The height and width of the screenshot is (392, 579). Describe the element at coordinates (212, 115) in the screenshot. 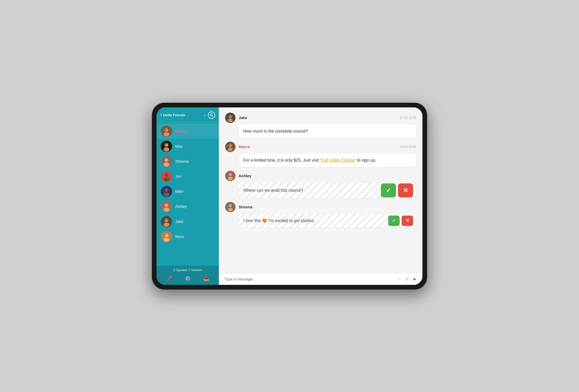

I see `search-button` at that location.